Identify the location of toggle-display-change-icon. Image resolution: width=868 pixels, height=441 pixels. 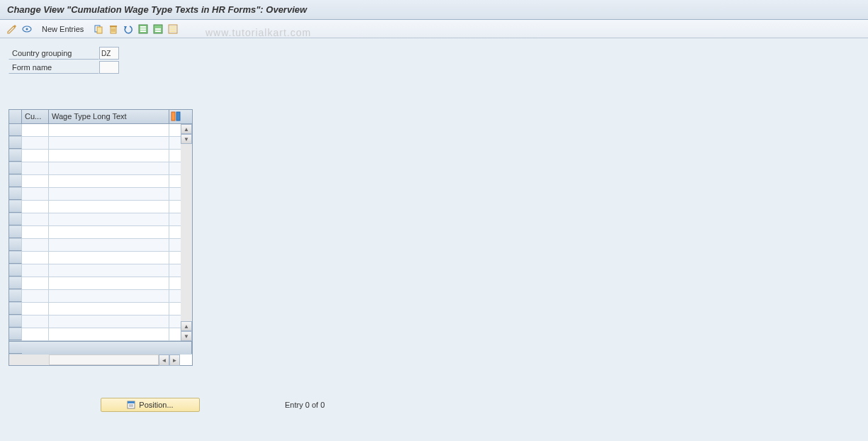
(12, 29).